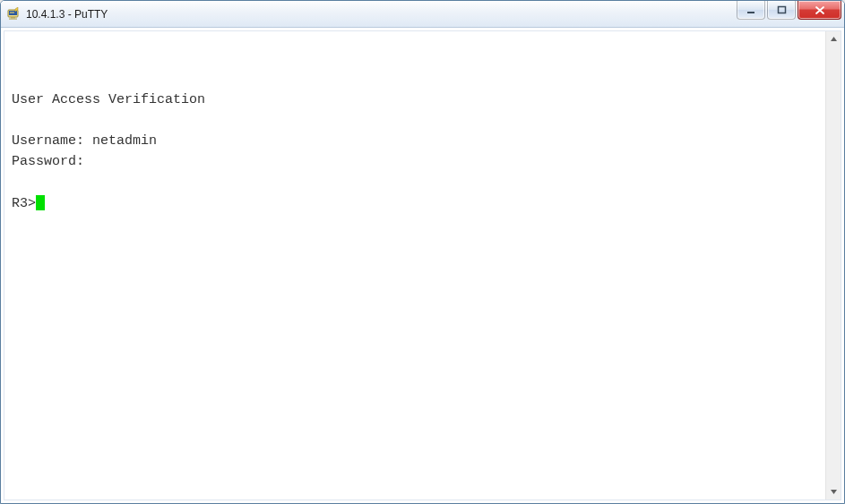  I want to click on access-header: User Access Verification, so click(108, 100).